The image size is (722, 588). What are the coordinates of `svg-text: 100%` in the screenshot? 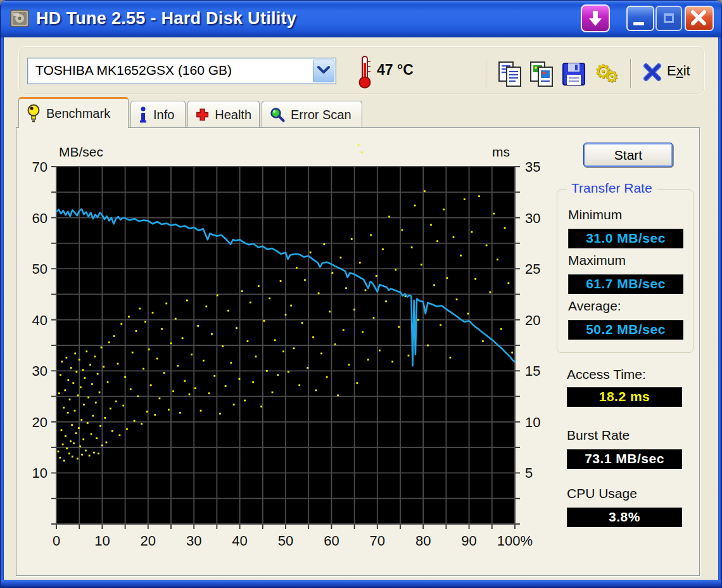 It's located at (515, 541).